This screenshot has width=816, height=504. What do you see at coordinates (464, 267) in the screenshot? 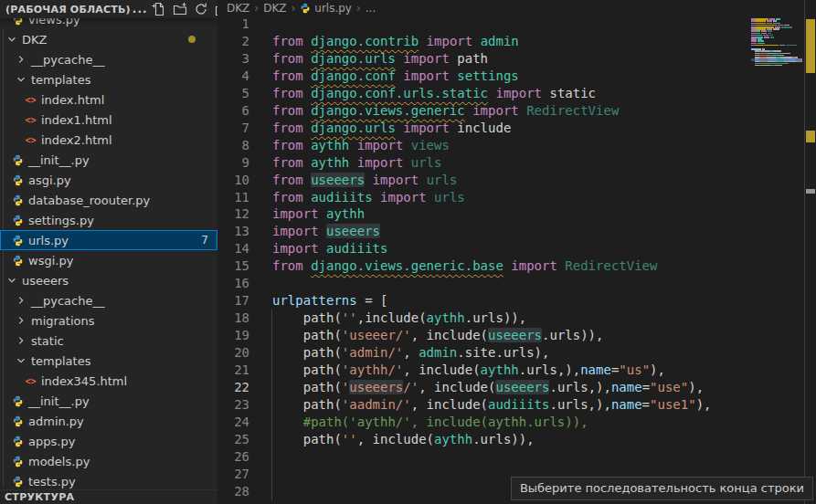
I see `code-line-15: from django.views.generic.base import Re…` at bounding box center [464, 267].